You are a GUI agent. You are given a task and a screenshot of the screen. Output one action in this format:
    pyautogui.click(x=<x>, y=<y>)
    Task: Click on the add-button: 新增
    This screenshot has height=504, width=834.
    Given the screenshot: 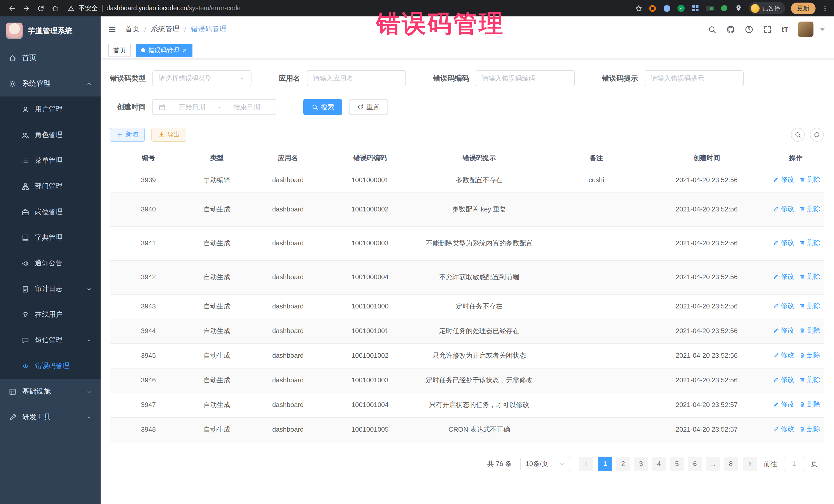 What is the action you would take?
    pyautogui.click(x=127, y=135)
    